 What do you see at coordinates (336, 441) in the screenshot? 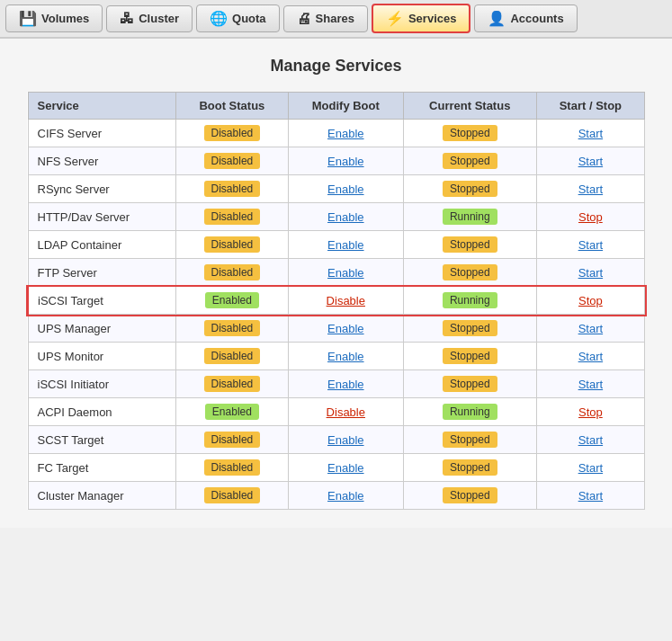
I see `table-row: SCST TargetDisabledEnableStoppedStart` at bounding box center [336, 441].